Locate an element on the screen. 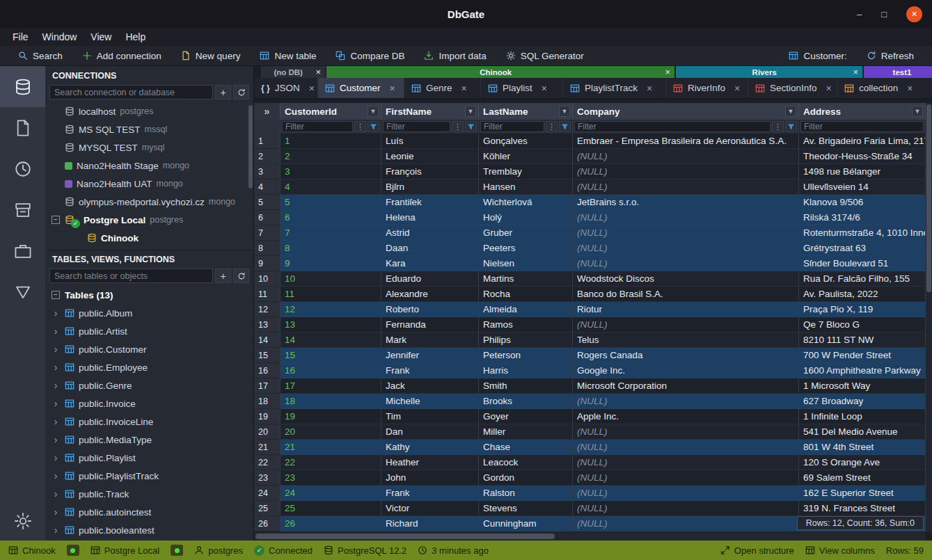 This screenshot has height=560, width=932. database-tab-no-db: (no DB)× is located at coordinates (293, 72).